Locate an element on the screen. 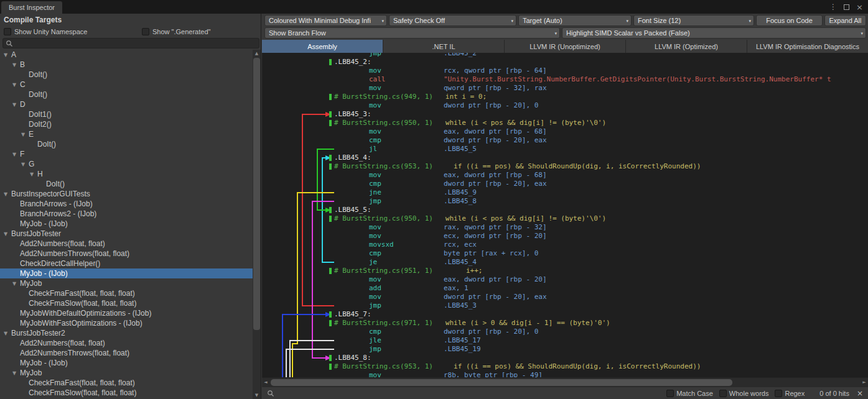 The image size is (868, 399). scroll-left-icon: ◄ is located at coordinates (266, 383).